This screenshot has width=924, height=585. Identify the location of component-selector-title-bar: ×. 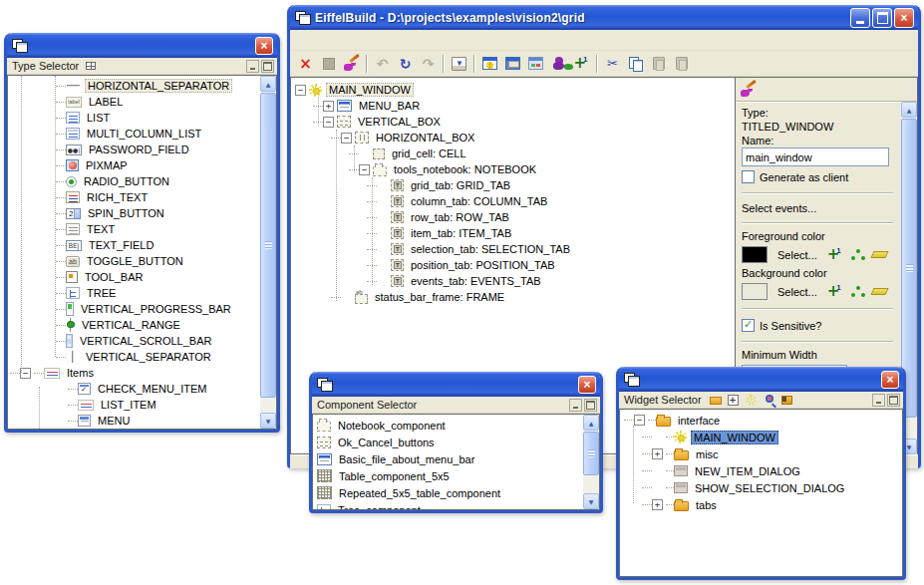
(457, 385).